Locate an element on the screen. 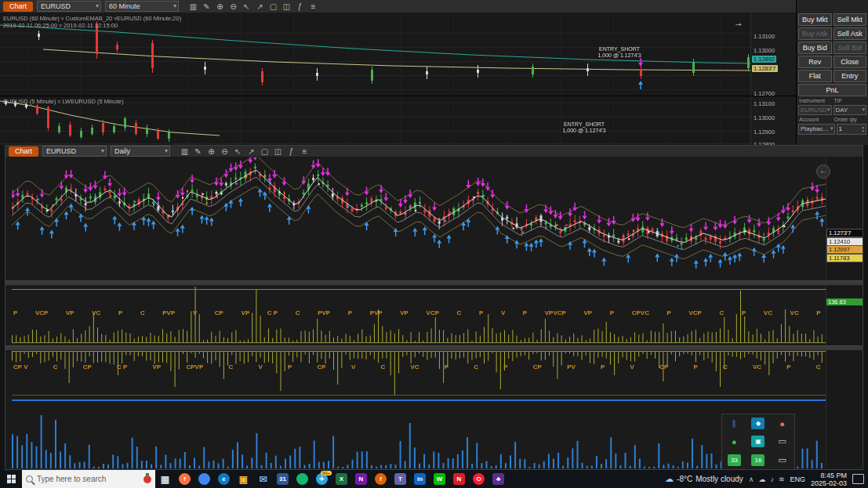  entry-button: Entry is located at coordinates (850, 76).